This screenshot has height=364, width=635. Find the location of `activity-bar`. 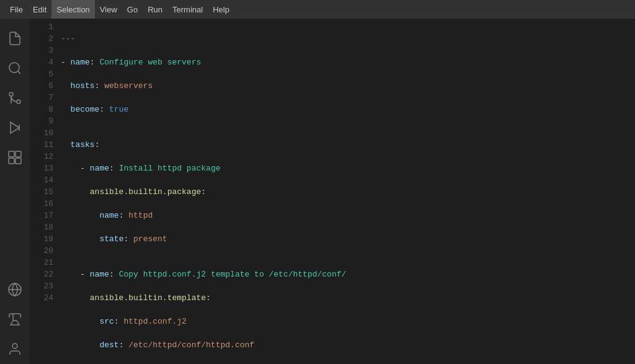

activity-bar is located at coordinates (15, 191).